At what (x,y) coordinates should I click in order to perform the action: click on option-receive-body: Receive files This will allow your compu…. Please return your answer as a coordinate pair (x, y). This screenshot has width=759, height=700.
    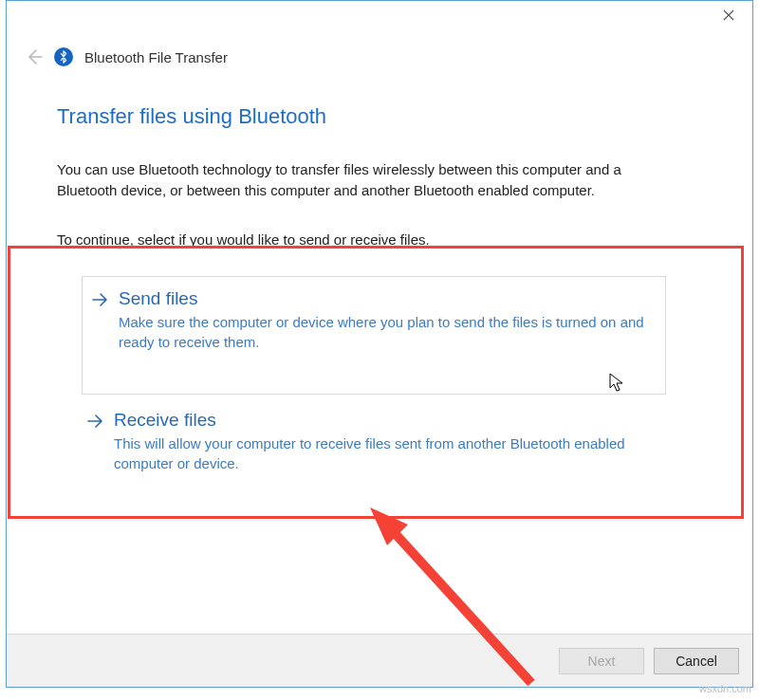
    Looking at the image, I should click on (380, 442).